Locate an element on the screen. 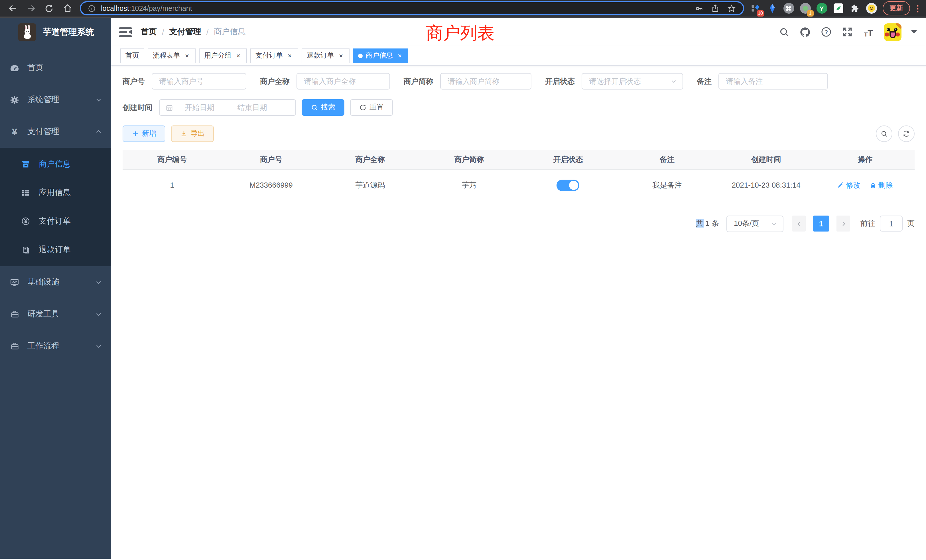 This screenshot has height=560, width=926. app-title: 芋道管理系统 is located at coordinates (68, 32).